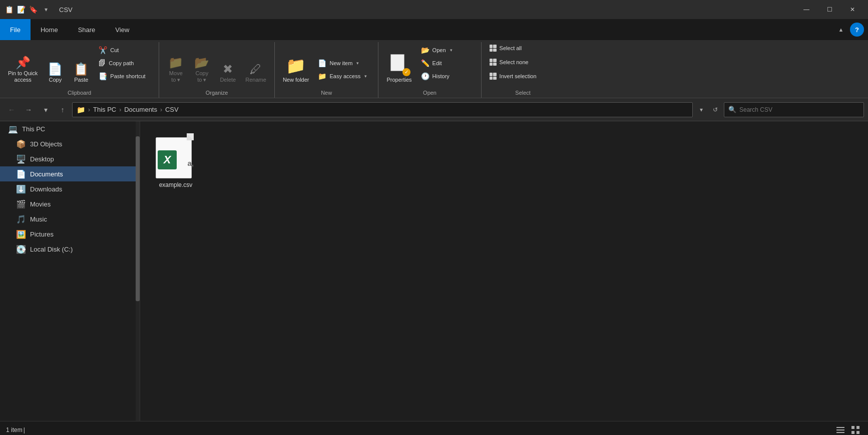 The height and width of the screenshot is (435, 868). Describe the element at coordinates (125, 63) in the screenshot. I see `copy-path-button: 🗐 Copy path` at that location.